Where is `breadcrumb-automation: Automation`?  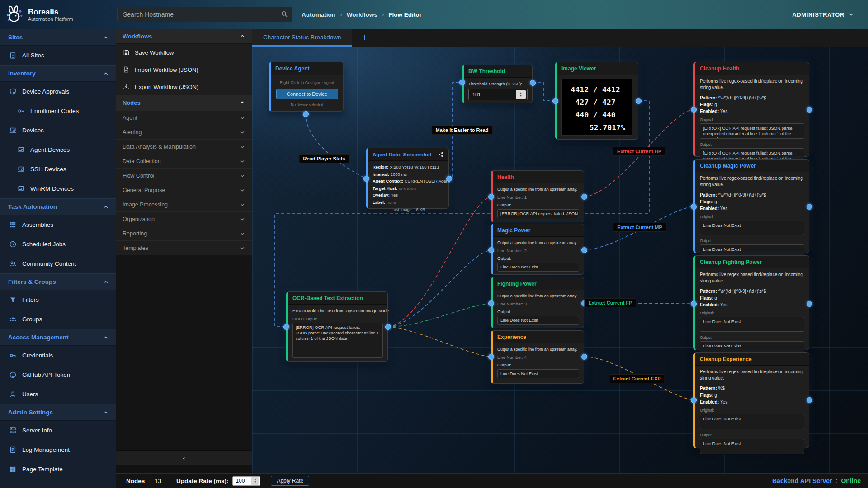 breadcrumb-automation: Automation is located at coordinates (318, 14).